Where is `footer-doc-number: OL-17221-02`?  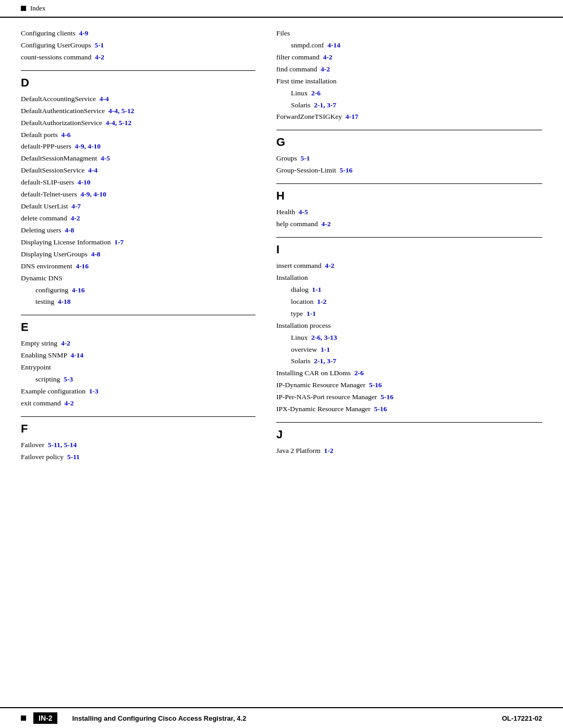 footer-doc-number: OL-17221-02 is located at coordinates (522, 718).